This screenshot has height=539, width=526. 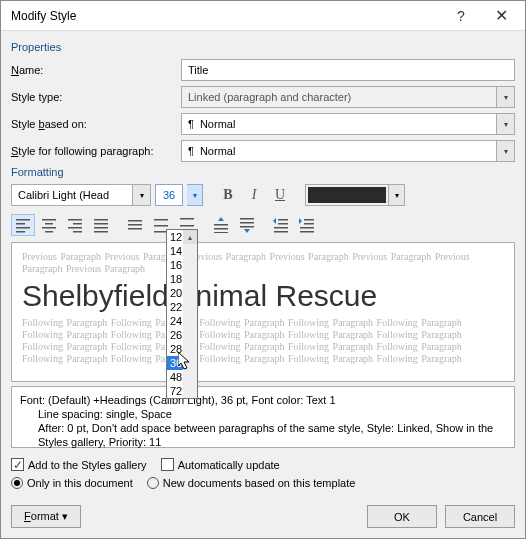 I want to click on italic-button: I, so click(x=254, y=195).